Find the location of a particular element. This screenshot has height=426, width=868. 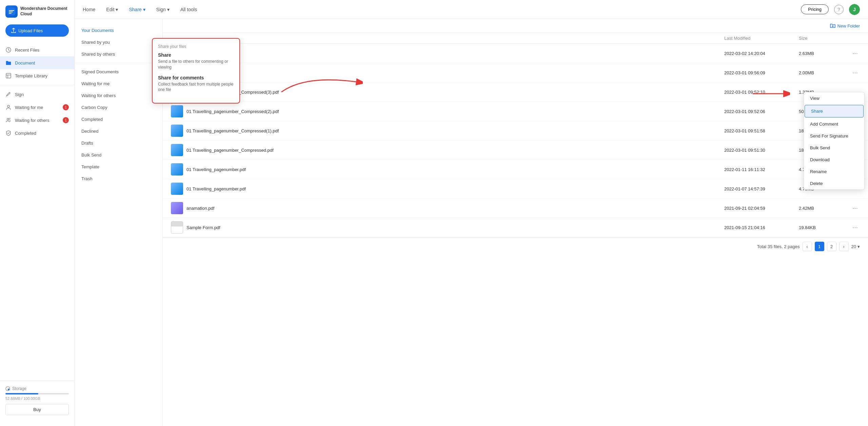

upload-button: Upload Files is located at coordinates (37, 31).